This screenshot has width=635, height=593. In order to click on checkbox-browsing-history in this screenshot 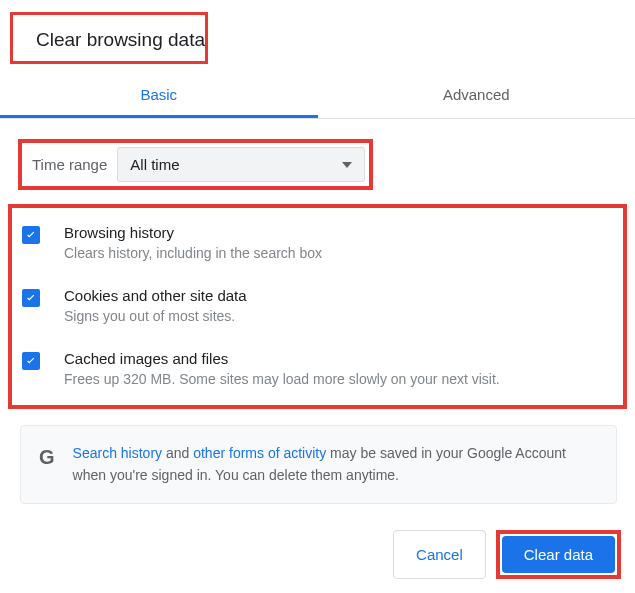, I will do `click(31, 235)`.